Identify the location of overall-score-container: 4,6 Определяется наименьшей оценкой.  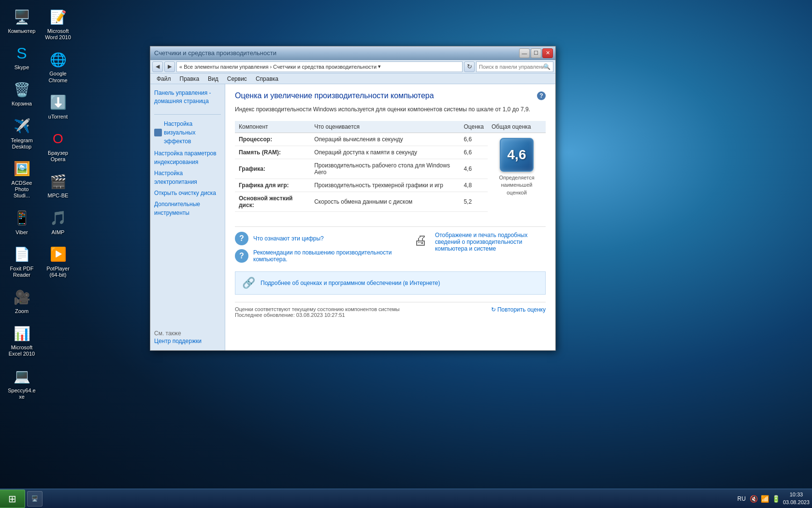
(517, 167).